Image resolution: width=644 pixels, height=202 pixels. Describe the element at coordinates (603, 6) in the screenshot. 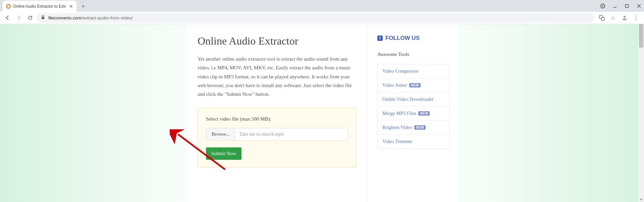

I see `account-icon` at that location.